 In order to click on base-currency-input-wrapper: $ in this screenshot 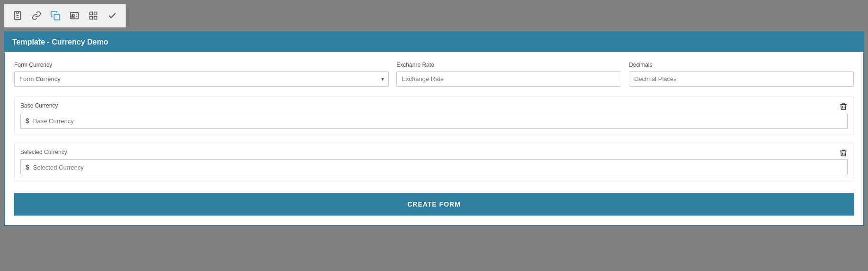, I will do `click(434, 121)`.